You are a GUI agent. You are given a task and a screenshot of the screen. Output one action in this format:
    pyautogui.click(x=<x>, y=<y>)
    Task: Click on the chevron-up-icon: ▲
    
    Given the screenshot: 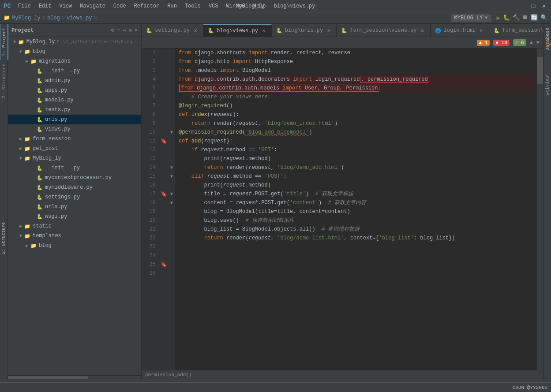 What is the action you would take?
    pyautogui.click(x=531, y=43)
    